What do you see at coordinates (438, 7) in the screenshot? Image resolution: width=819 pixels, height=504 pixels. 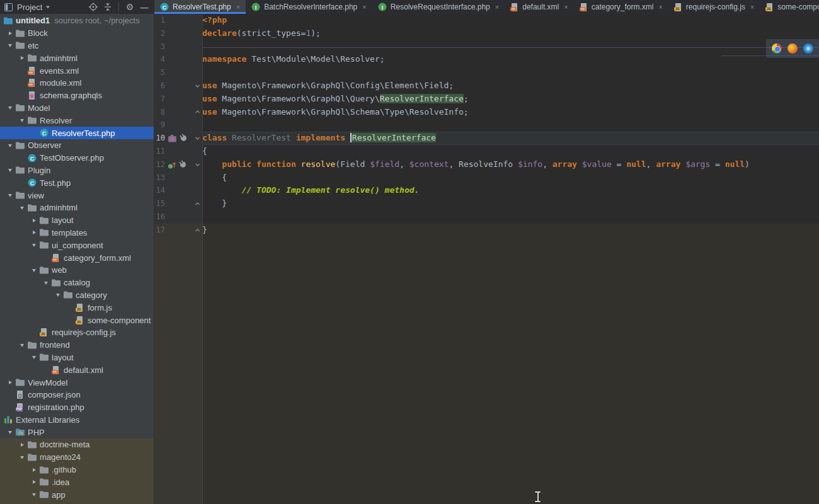 I see `editor-tab: I ResolveRequestInterface.php ×` at bounding box center [438, 7].